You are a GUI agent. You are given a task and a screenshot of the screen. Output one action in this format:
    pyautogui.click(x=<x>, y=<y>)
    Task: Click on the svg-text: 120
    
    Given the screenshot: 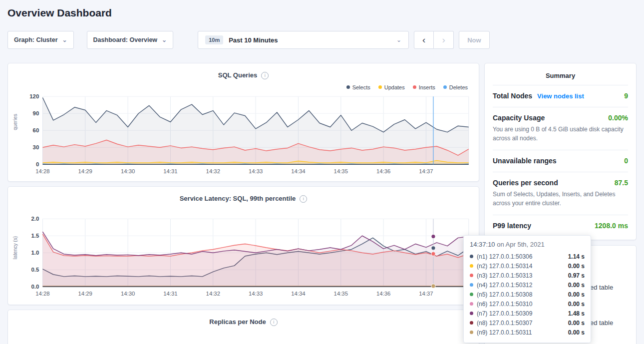 What is the action you would take?
    pyautogui.click(x=34, y=96)
    